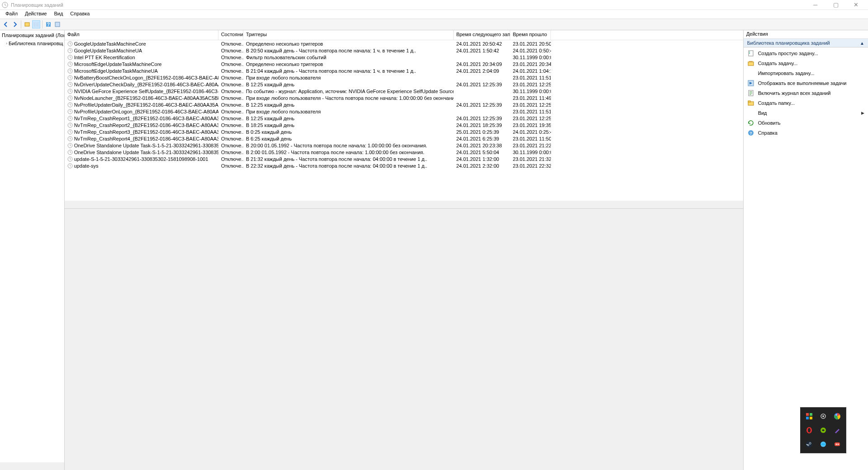 Image resolution: width=868 pixels, height=470 pixels. Describe the element at coordinates (806, 43) in the screenshot. I see `actions-section: Библиотека планировщика заданий ▲` at that location.